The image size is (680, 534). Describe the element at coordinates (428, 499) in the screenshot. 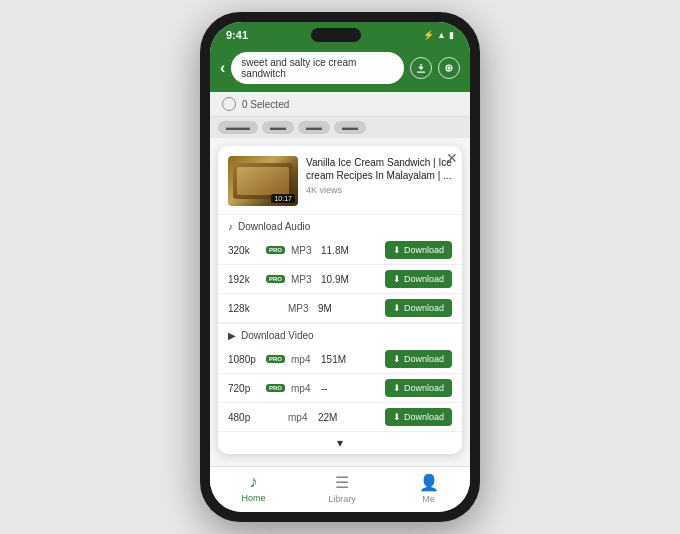

I see `nav-label-me: Me` at that location.